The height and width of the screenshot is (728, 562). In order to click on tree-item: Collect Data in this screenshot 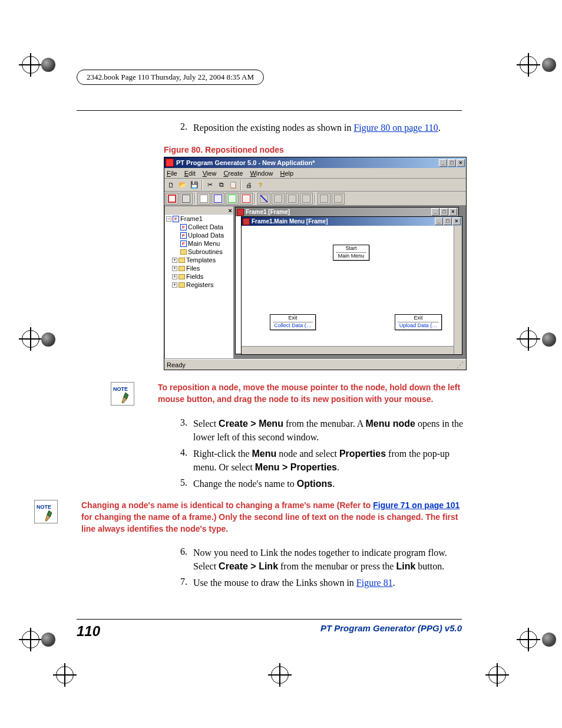, I will do `click(206, 227)`.